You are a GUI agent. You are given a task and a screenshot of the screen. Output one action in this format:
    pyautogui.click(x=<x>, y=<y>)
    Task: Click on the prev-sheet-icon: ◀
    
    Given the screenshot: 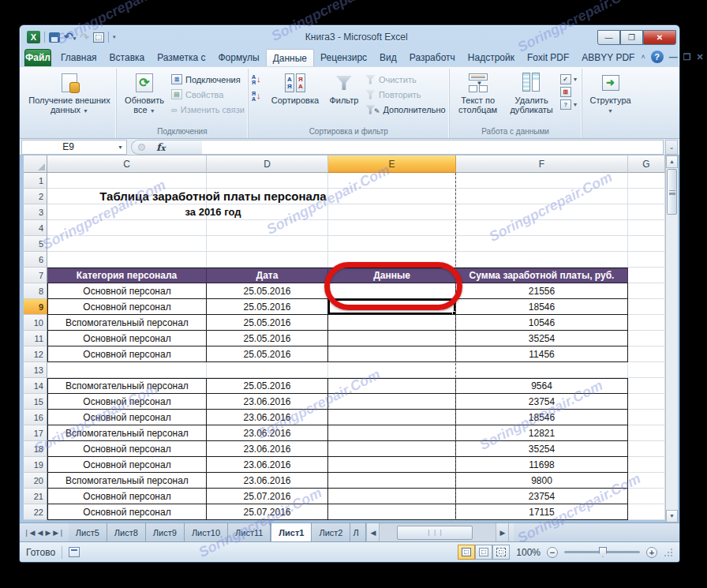 What is the action you would take?
    pyautogui.click(x=39, y=533)
    